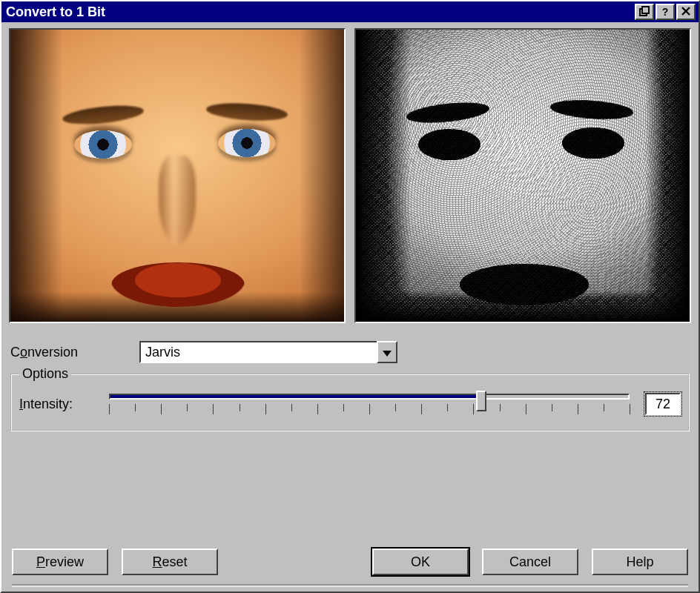 The image size is (700, 593). I want to click on close-icon, so click(686, 12).